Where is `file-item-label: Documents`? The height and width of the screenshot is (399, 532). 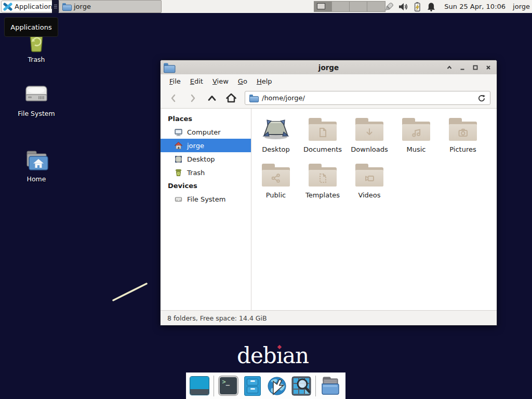 file-item-label: Documents is located at coordinates (323, 150).